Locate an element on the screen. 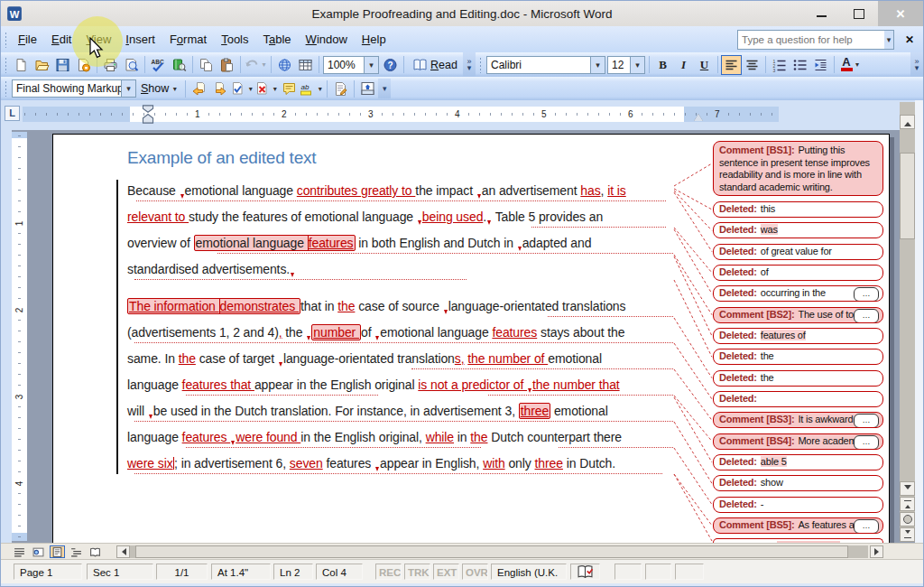 The image size is (924, 587). status-toggle-trk: TRK is located at coordinates (417, 572).